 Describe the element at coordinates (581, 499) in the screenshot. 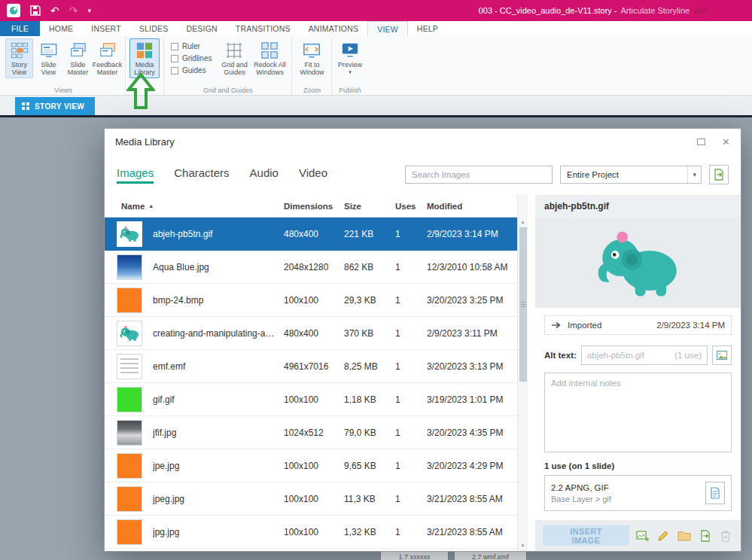

I see `usage-layer: Base Layer > gif` at that location.